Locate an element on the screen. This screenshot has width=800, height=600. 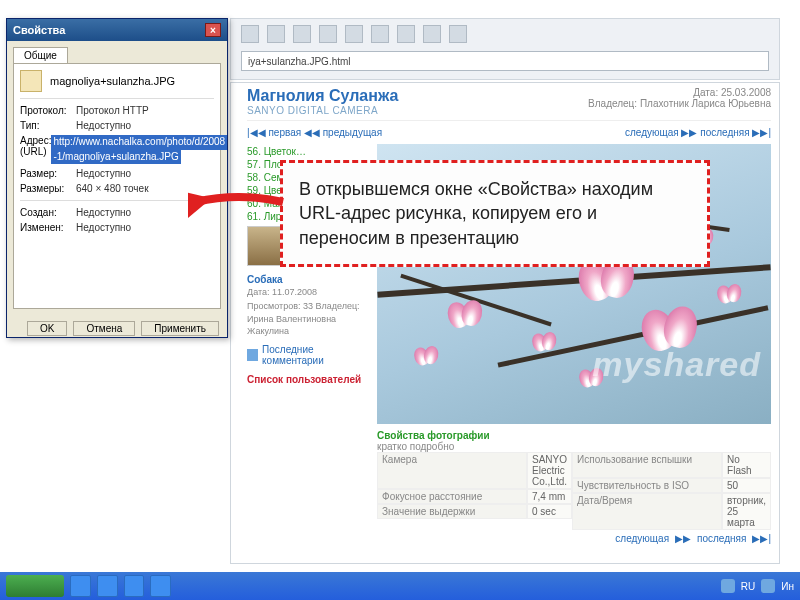
prop-val: 0 sec is located at coordinates (550, 512).